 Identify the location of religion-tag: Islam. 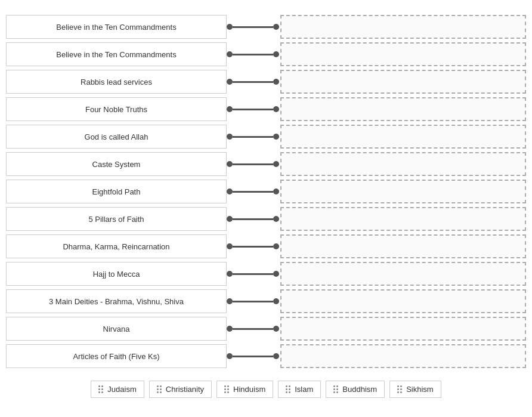
(299, 389).